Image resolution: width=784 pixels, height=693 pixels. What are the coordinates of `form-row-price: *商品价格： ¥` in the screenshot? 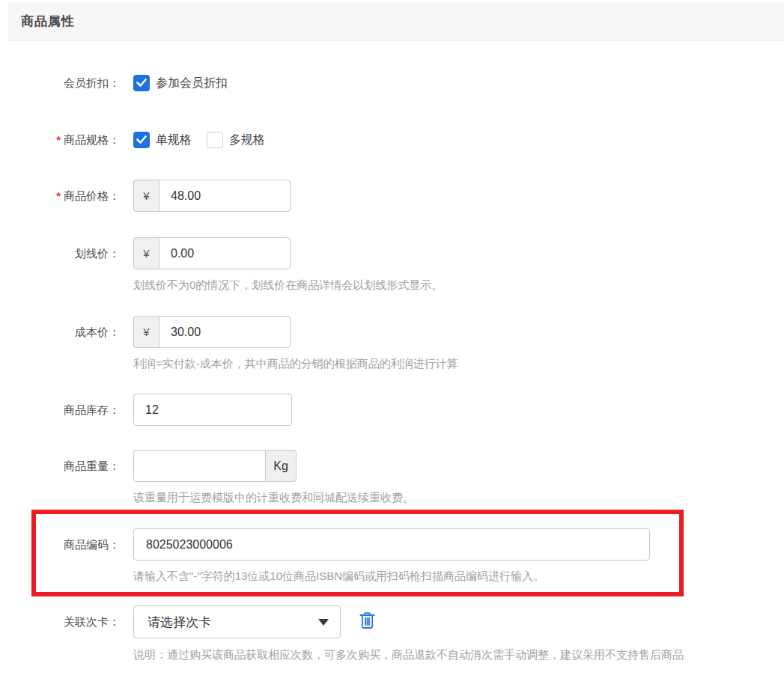 It's located at (392, 196).